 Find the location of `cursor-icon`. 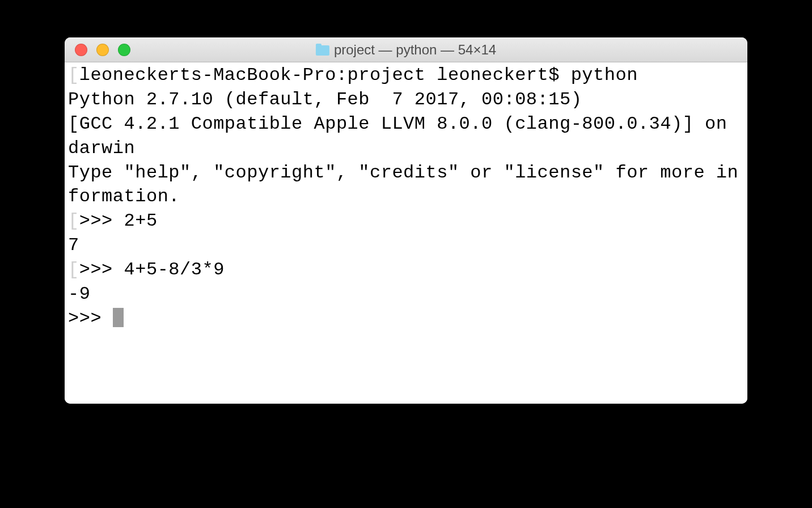

cursor-icon is located at coordinates (118, 318).